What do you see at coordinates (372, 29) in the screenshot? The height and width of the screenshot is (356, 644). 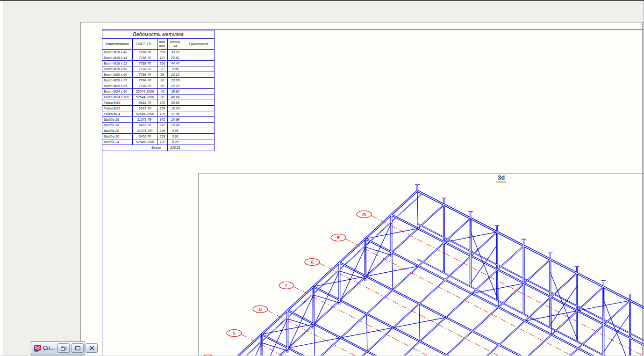 I see `sheet-frame-line-top` at bounding box center [372, 29].